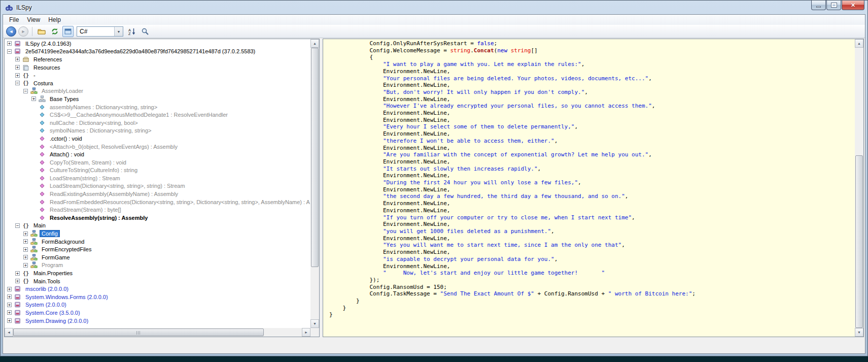  What do you see at coordinates (315, 332) in the screenshot?
I see `scrollbar-corner` at bounding box center [315, 332].